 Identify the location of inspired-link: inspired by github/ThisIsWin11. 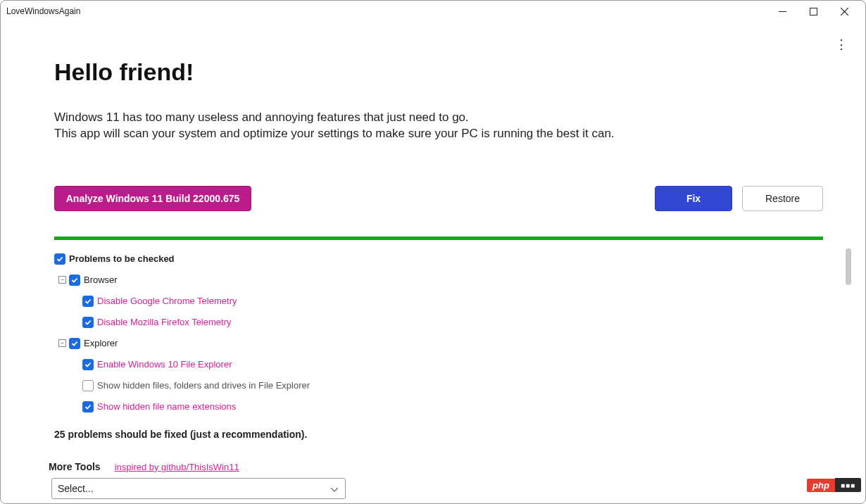
(177, 467).